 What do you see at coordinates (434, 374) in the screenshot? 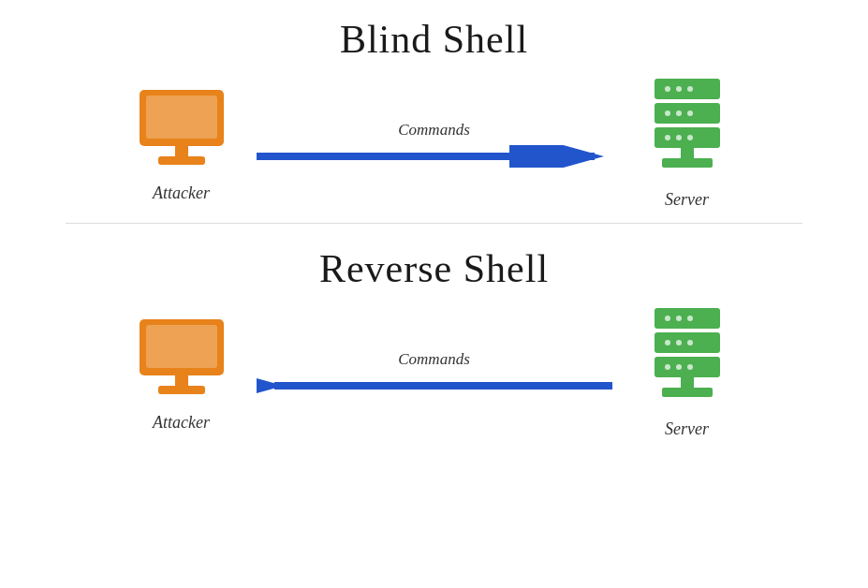
I see `reverse-shell-arrow-container: Commands` at bounding box center [434, 374].